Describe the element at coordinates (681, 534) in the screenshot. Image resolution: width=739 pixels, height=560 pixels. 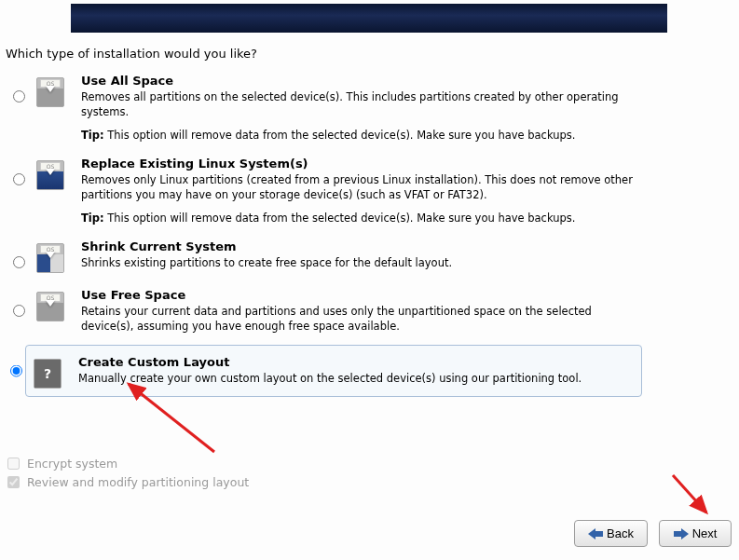
I see `arrow-right-icon` at that location.